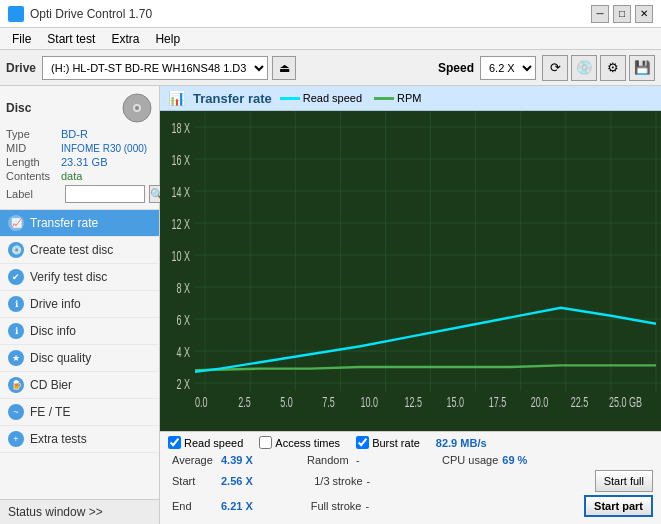 The image size is (661, 524). Describe the element at coordinates (174, 442) in the screenshot. I see `read-speed-checkbox` at that location.